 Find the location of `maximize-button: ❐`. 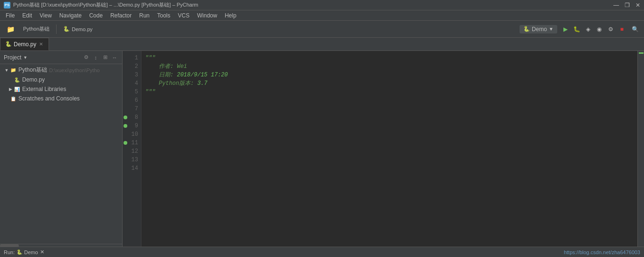

maximize-button: ❐ is located at coordinates (627, 5).